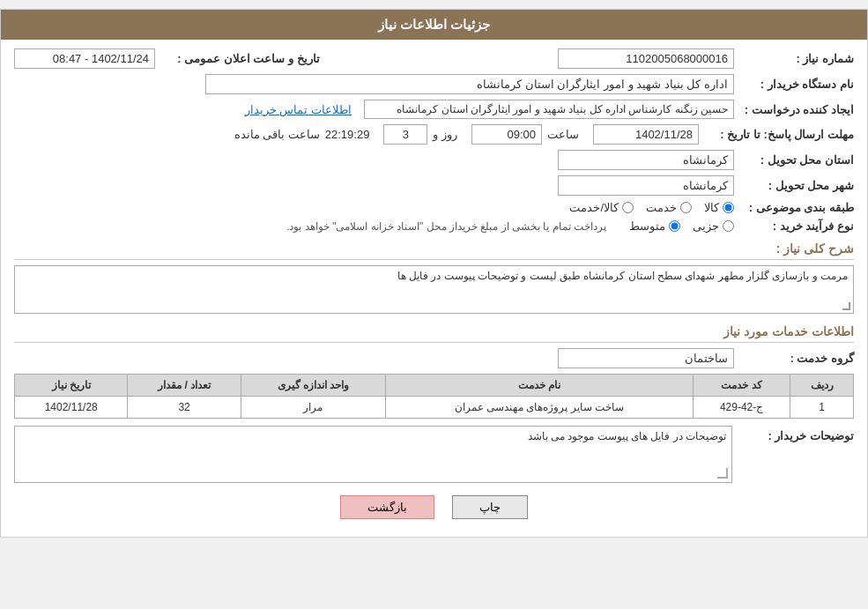  Describe the element at coordinates (374, 455) in the screenshot. I see `buyer-notes-box: توضیحات در فایل های پیوست موجود می باشد` at that location.